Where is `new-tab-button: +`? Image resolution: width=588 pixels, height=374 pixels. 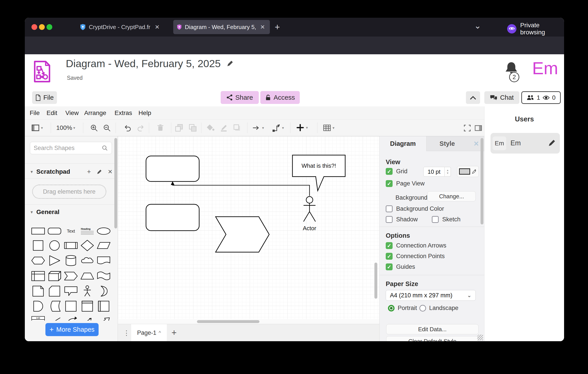
new-tab-button: + is located at coordinates (277, 27).